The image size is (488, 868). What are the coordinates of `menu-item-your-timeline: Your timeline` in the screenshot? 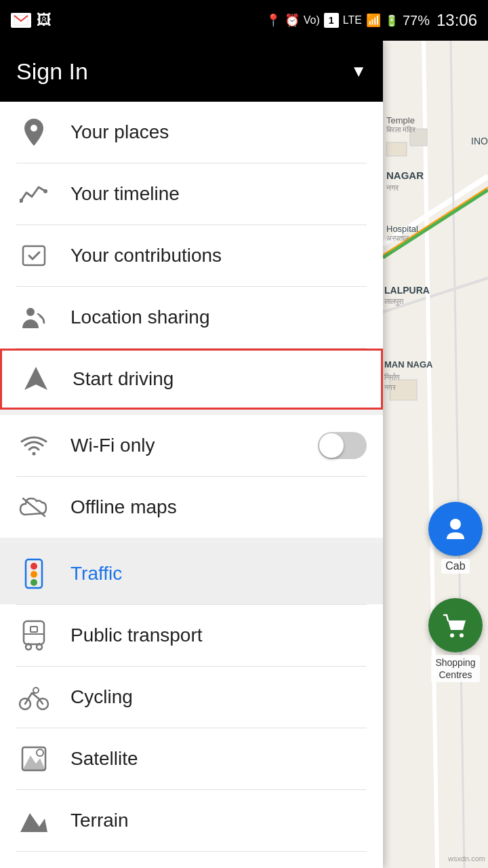 It's located at (191, 194).